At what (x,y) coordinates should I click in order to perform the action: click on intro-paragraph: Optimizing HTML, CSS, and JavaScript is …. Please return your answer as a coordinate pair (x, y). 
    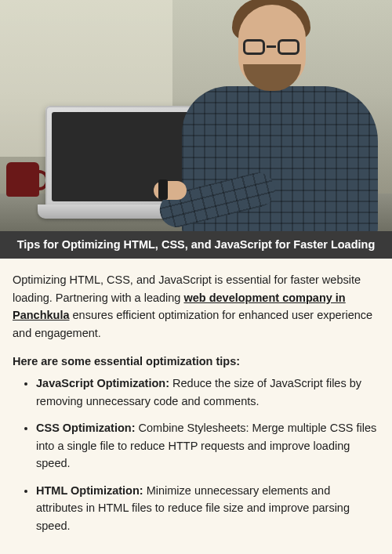
    Looking at the image, I should click on (195, 306).